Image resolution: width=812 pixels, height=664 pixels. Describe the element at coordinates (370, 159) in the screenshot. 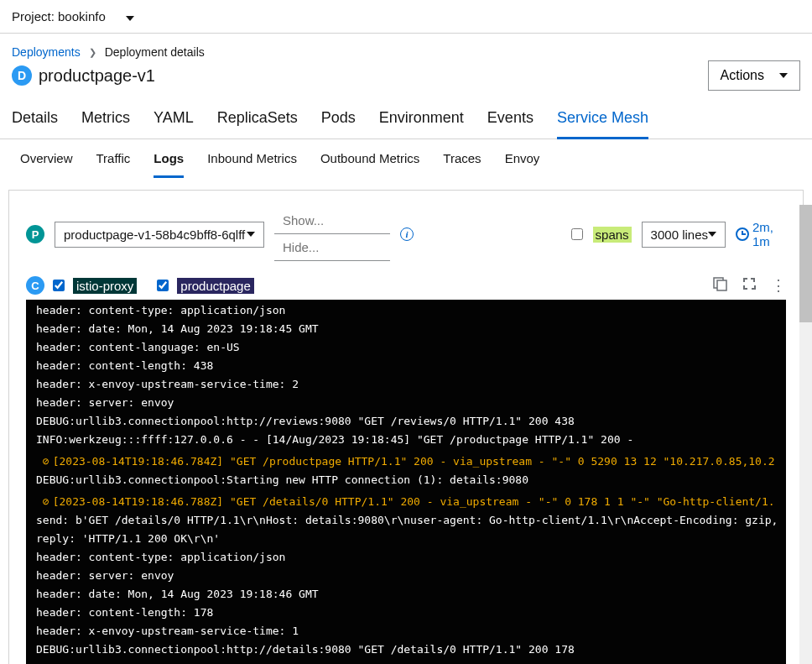

I see `subtab-outbound-metrics: Outbound Metrics` at that location.